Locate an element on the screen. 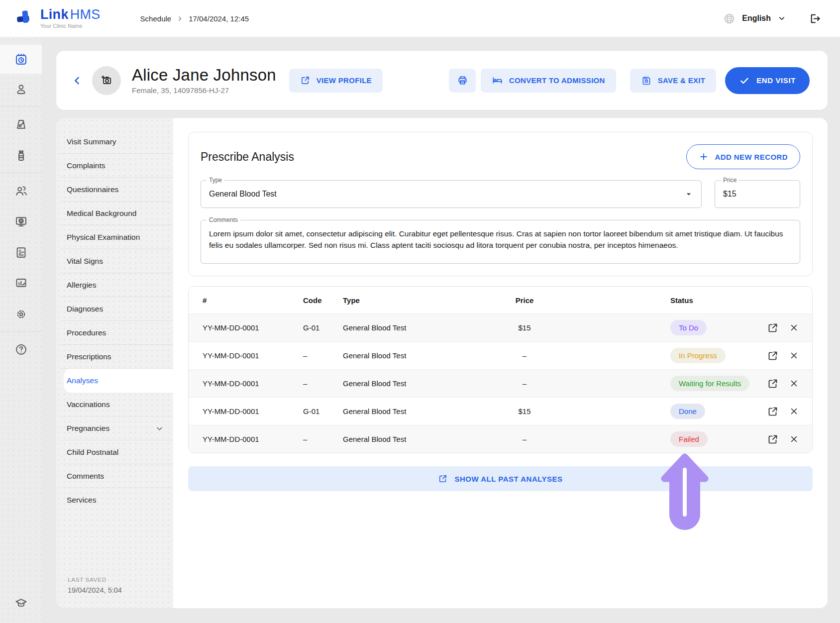  sidebar-item-comments: Comments is located at coordinates (114, 476).